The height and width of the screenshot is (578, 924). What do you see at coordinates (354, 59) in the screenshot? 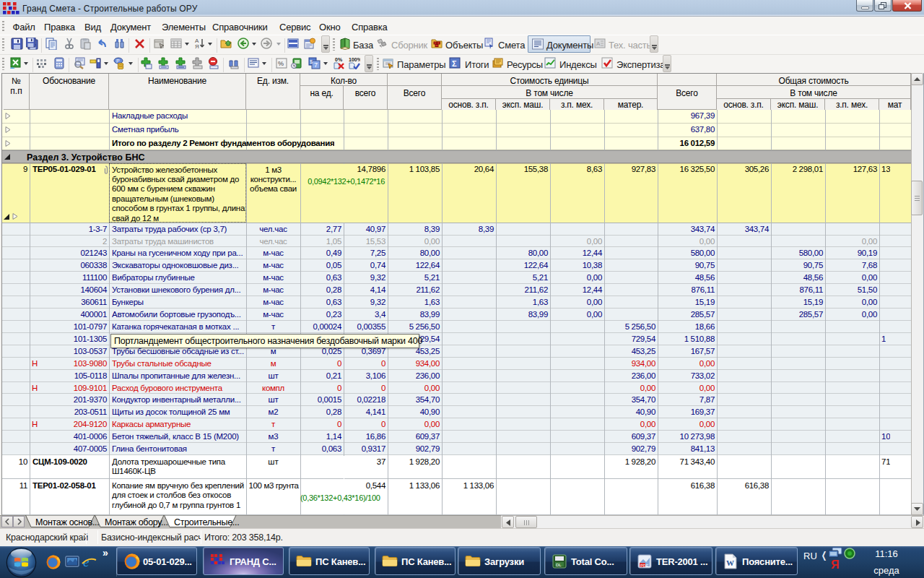
I see `svg-text: 100%` at bounding box center [354, 59].